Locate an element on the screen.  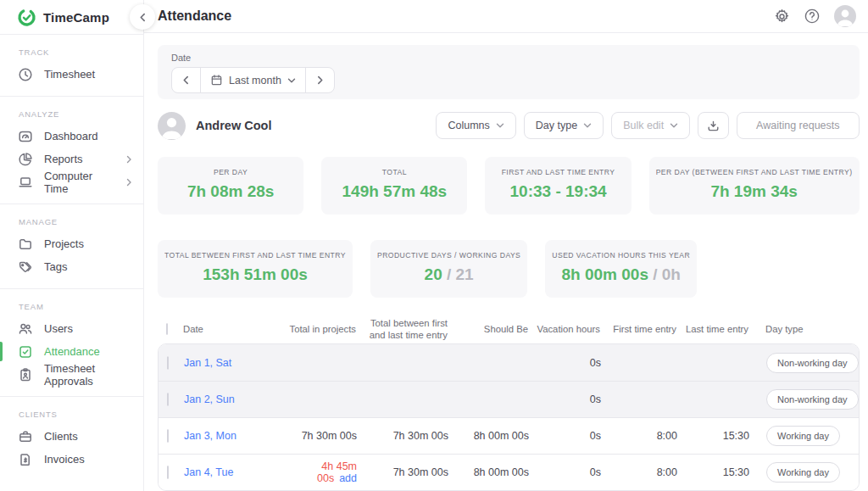
bulk-edit-button: Bulk edit is located at coordinates (651, 126).